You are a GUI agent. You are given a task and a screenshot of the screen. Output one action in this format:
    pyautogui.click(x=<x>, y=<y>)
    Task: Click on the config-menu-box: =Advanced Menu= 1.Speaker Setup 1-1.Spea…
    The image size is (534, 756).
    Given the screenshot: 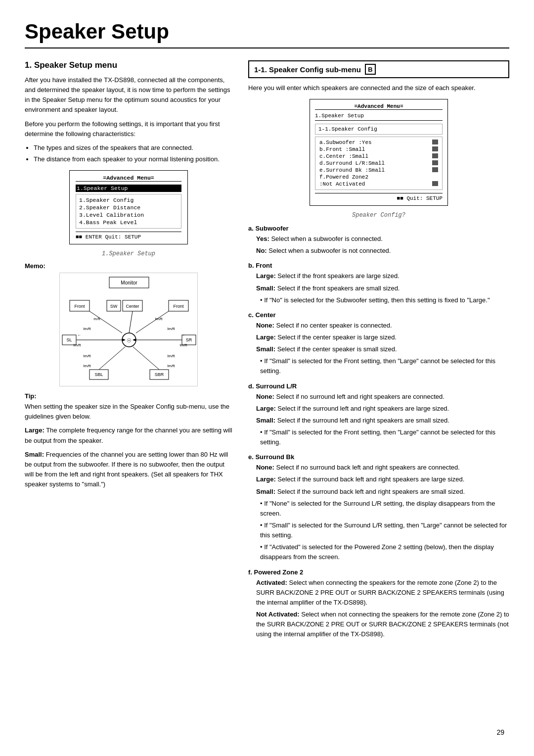 What is the action you would take?
    pyautogui.click(x=379, y=152)
    